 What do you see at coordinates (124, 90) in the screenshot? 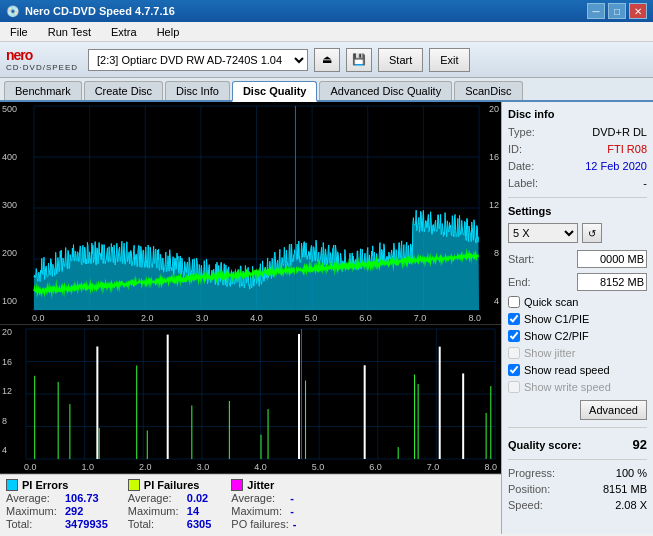
I see `tab-create-disc: Create Disc` at bounding box center [124, 90].